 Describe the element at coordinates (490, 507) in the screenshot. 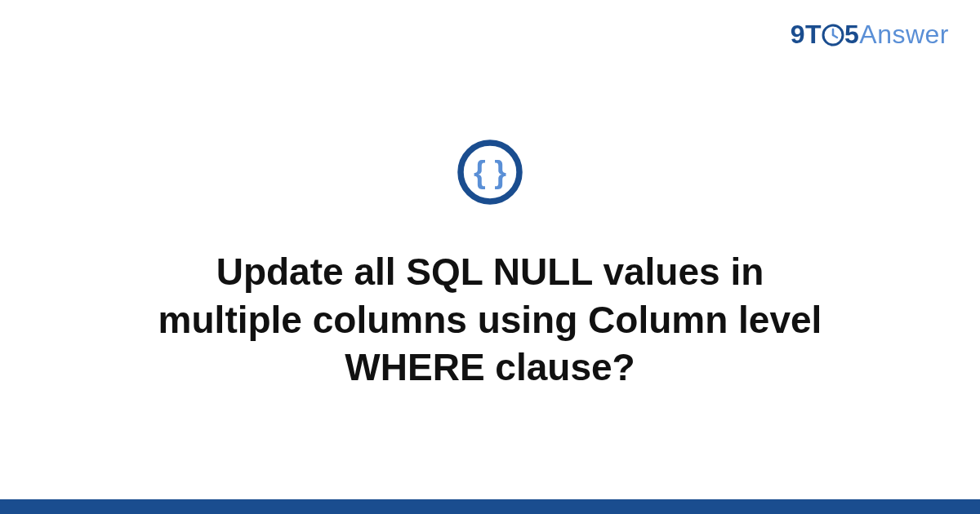

I see `footer-accent-bar` at that location.